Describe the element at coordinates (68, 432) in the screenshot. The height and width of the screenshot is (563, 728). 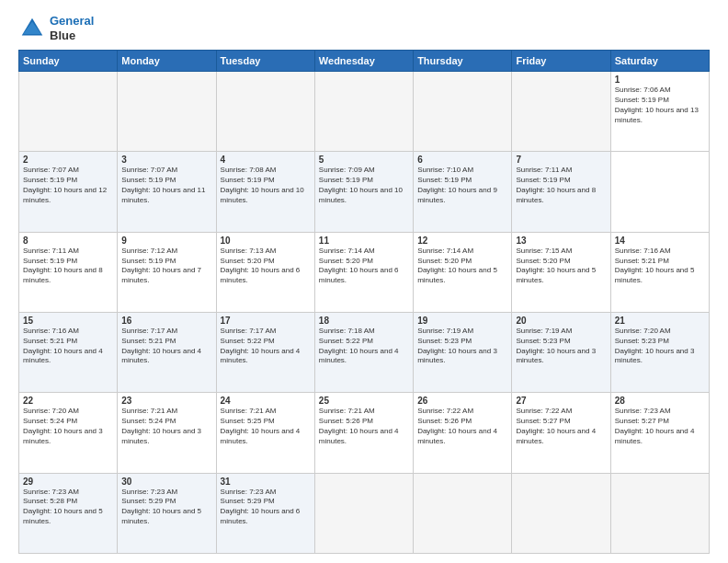
I see `calendar-day-cell: 22Sunrise: 7:20 AM Sunset: 5:24 PM Dayli…` at that location.